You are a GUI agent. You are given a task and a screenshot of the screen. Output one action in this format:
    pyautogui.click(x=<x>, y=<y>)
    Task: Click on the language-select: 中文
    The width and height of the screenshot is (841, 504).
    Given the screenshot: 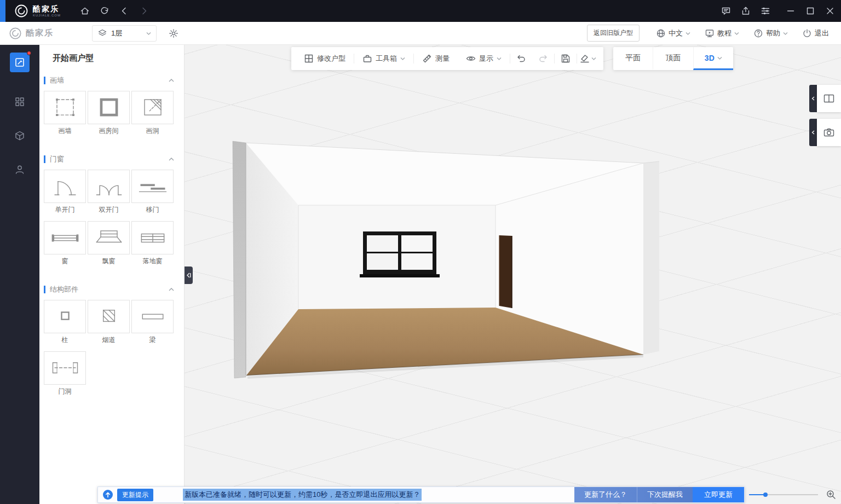 What is the action you would take?
    pyautogui.click(x=673, y=33)
    